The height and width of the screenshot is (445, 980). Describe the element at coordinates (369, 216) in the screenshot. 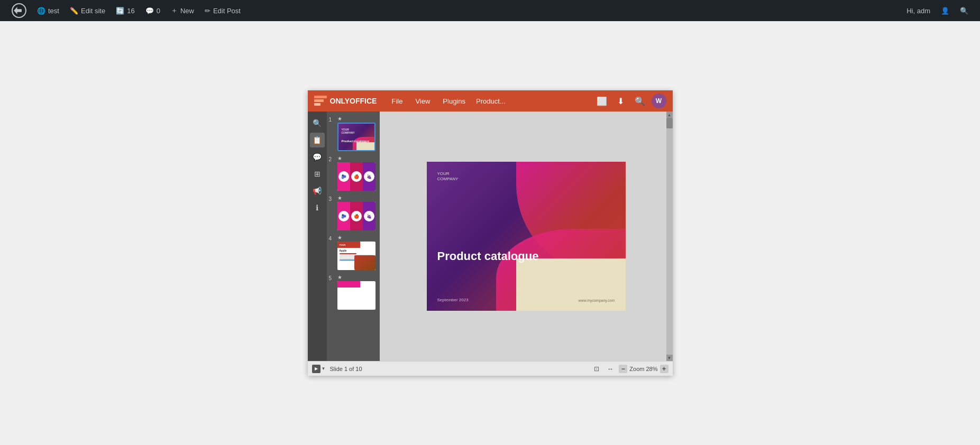

I see `slide3-circle-3: 🍇` at that location.